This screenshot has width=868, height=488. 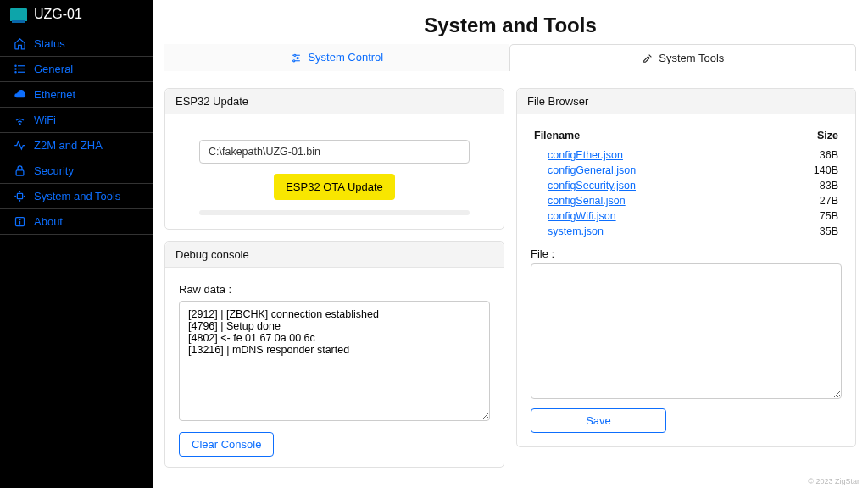 I want to click on sidebar-item-general: General, so click(x=76, y=69).